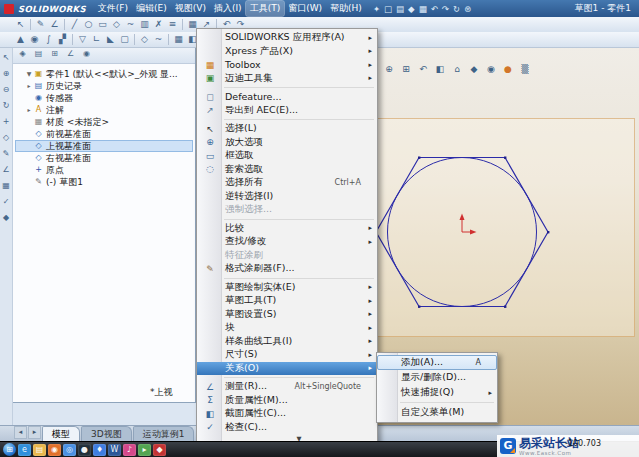 The width and height of the screenshot is (639, 457). Describe the element at coordinates (29, 86) in the screenshot. I see `tree-expander-icon: ▸` at that location.